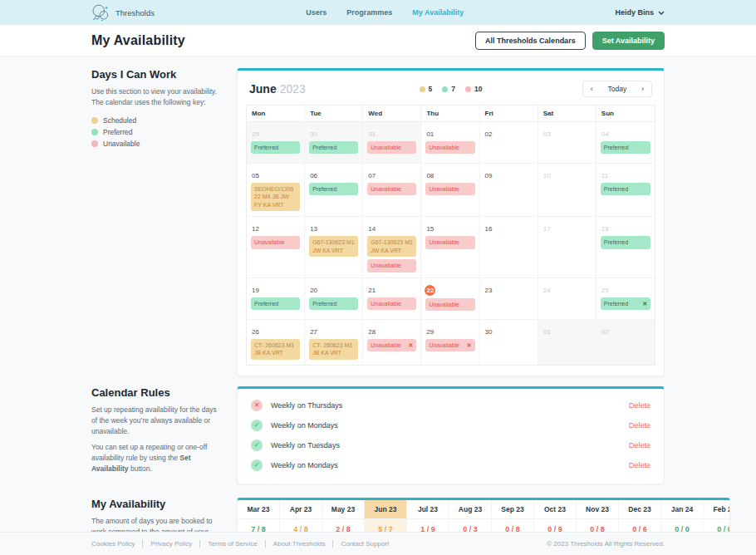 This screenshot has width=756, height=555. I want to click on user-menu: Heidy Bins, so click(640, 12).